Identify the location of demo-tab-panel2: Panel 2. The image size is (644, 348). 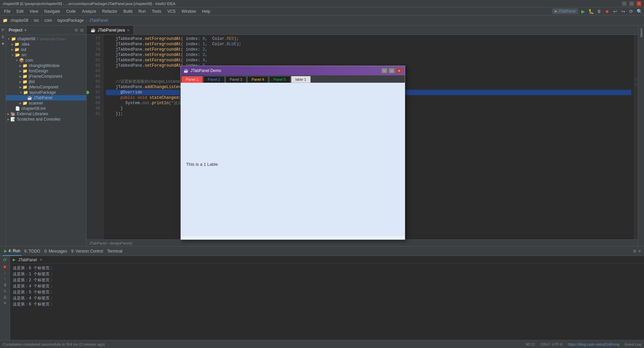
(214, 79).